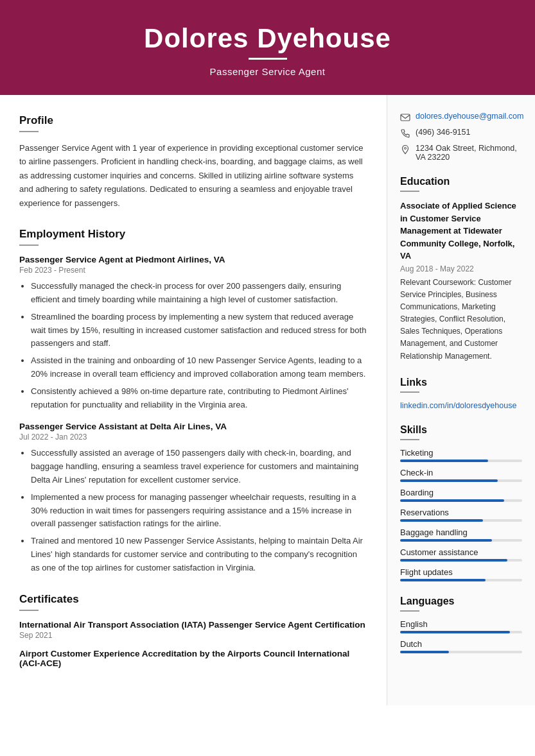 The width and height of the screenshot is (535, 756). Describe the element at coordinates (461, 320) in the screenshot. I see `edu-courses: Relevant Coursework: Customer Service Pr…` at that location.